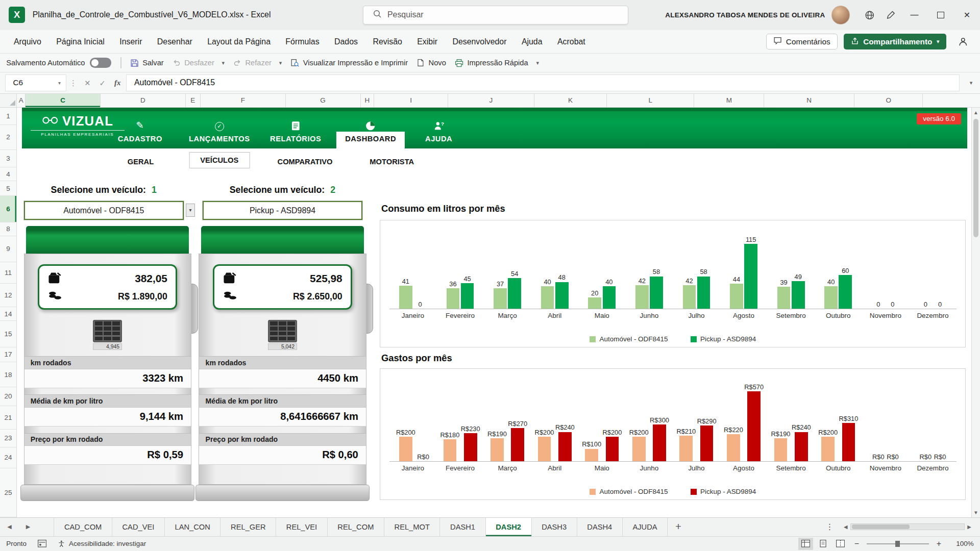 Image resolution: width=980 pixels, height=551 pixels. What do you see at coordinates (88, 83) in the screenshot?
I see `cancel-icon: ✕` at bounding box center [88, 83].